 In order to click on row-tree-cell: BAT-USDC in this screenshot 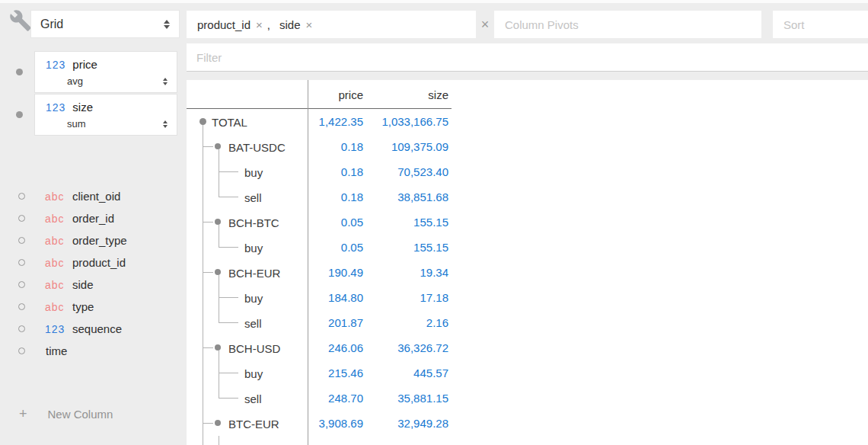, I will do `click(247, 146)`.